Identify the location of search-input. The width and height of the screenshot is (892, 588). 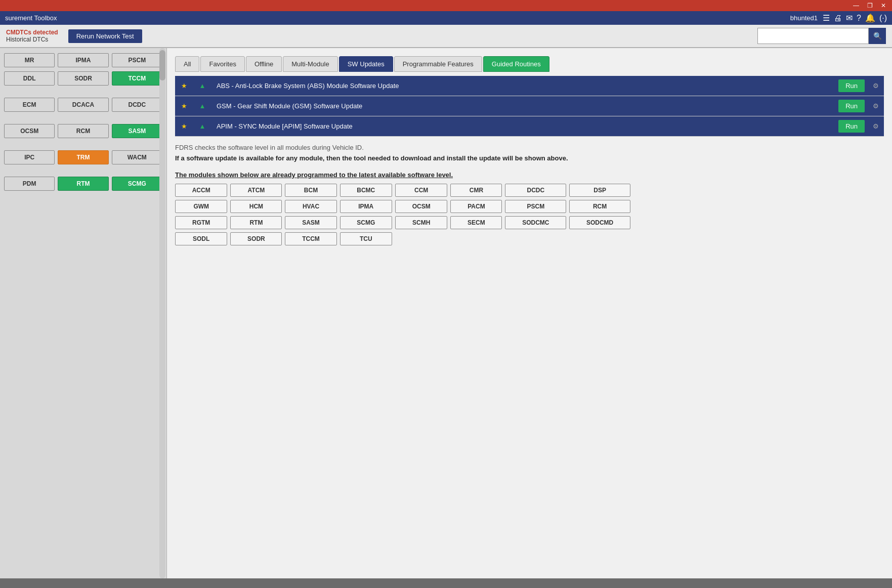
(813, 36).